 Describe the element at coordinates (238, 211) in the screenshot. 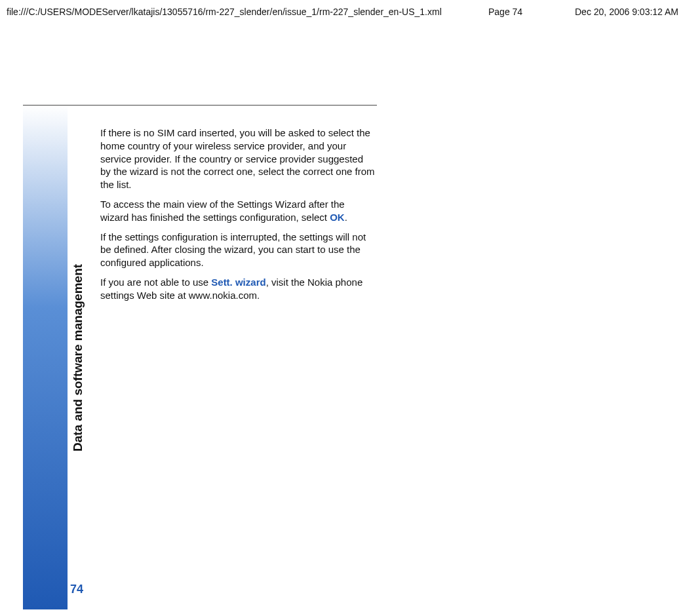

I see `paragraph-2: To access the main view of the Settings …` at that location.